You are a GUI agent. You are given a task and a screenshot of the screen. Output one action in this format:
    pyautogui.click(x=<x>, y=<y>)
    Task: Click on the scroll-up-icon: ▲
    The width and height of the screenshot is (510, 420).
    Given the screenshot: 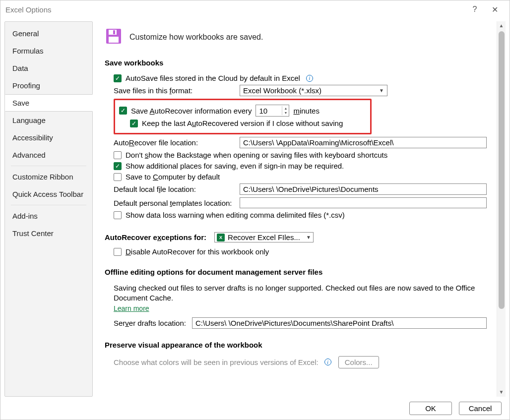 What is the action you would take?
    pyautogui.click(x=501, y=26)
    